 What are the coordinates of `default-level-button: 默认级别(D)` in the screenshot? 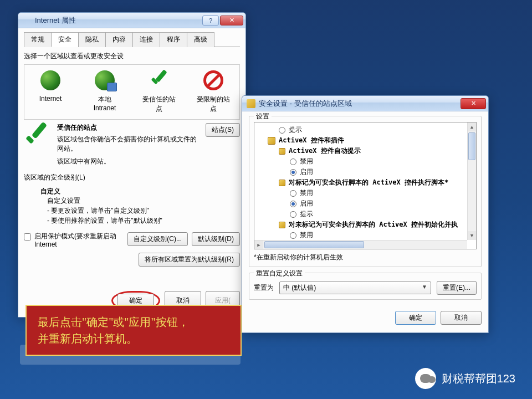 It's located at (216, 239).